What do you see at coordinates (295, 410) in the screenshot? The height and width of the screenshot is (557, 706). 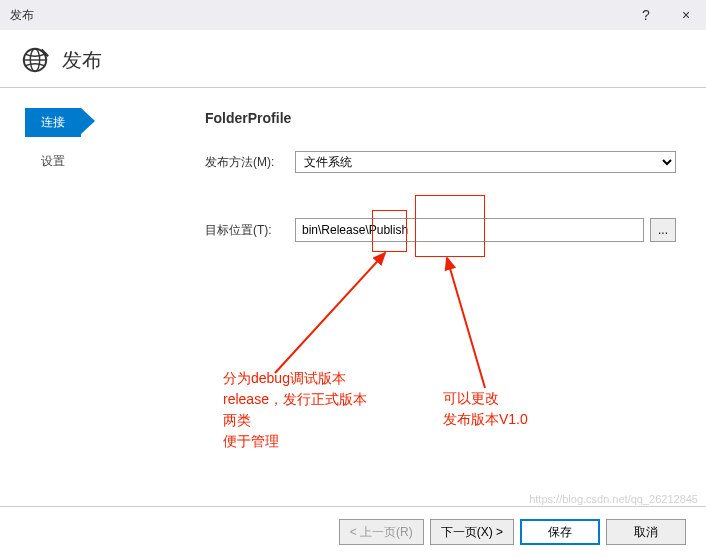 I see `annotation-note-left: 分为debug调试版本 release，发行正式版本 两类 便于管理` at bounding box center [295, 410].